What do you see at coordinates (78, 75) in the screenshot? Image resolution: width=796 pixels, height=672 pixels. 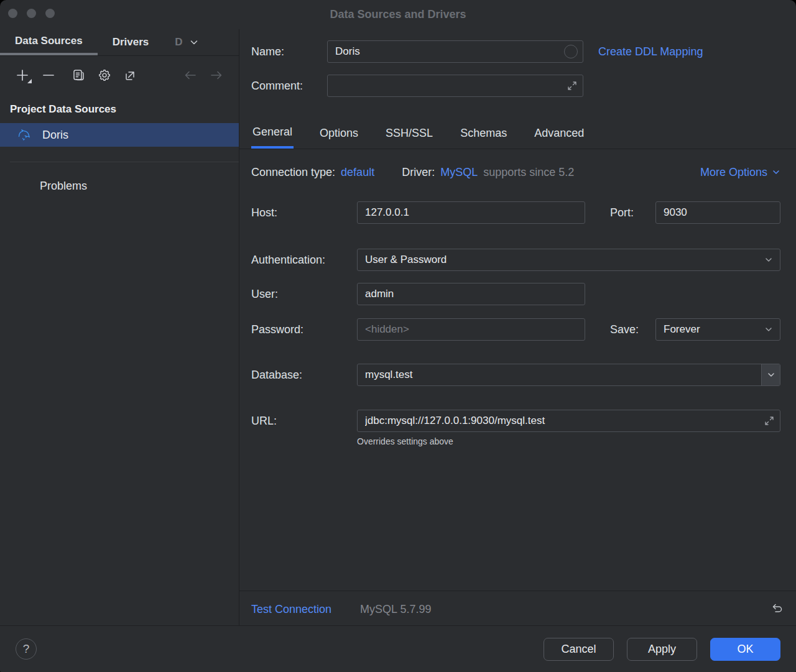 I see `copy-icon` at bounding box center [78, 75].